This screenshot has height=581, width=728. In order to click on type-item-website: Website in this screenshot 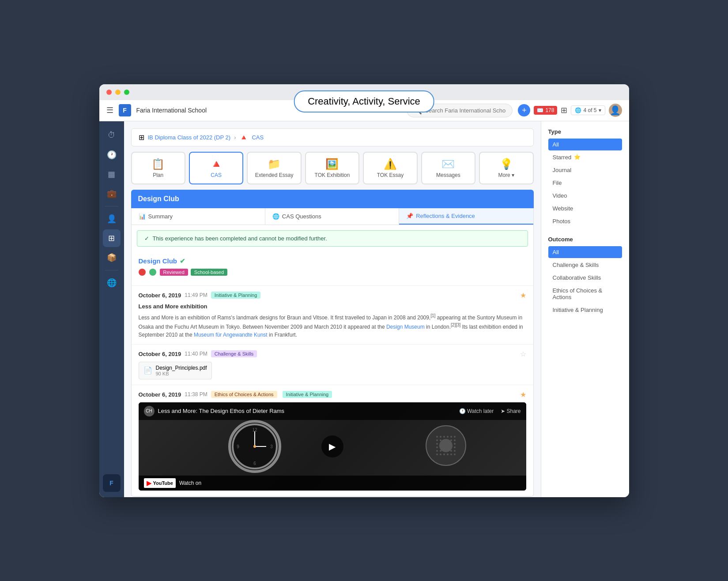, I will do `click(585, 208)`.